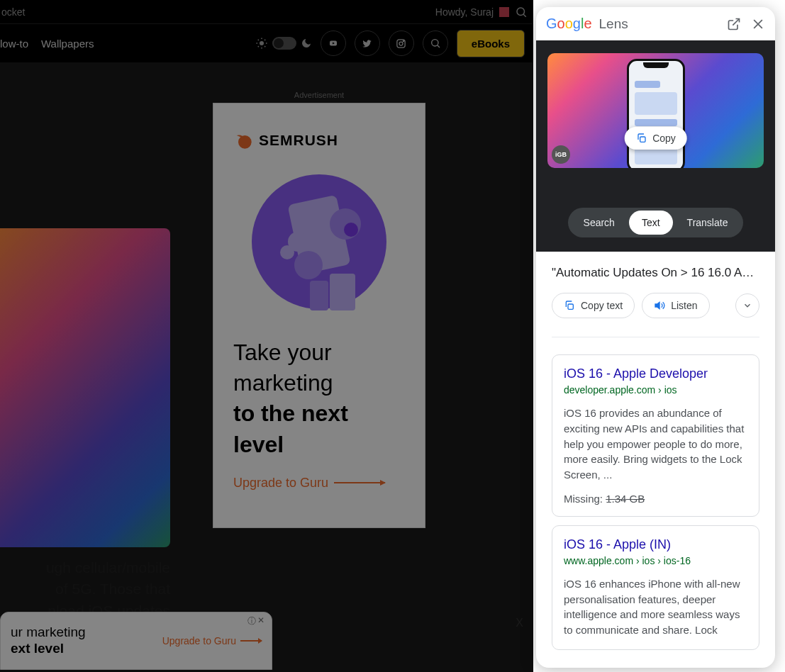 Image resolution: width=785 pixels, height=672 pixels. I want to click on lens-header: Google Lens, so click(655, 24).